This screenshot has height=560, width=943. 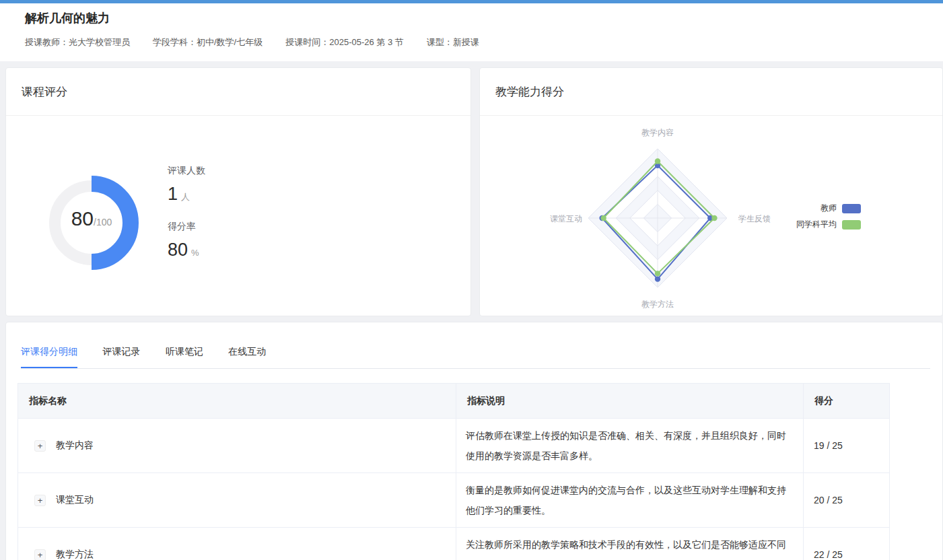 What do you see at coordinates (195, 253) in the screenshot?
I see `score-rate-unit: %` at bounding box center [195, 253].